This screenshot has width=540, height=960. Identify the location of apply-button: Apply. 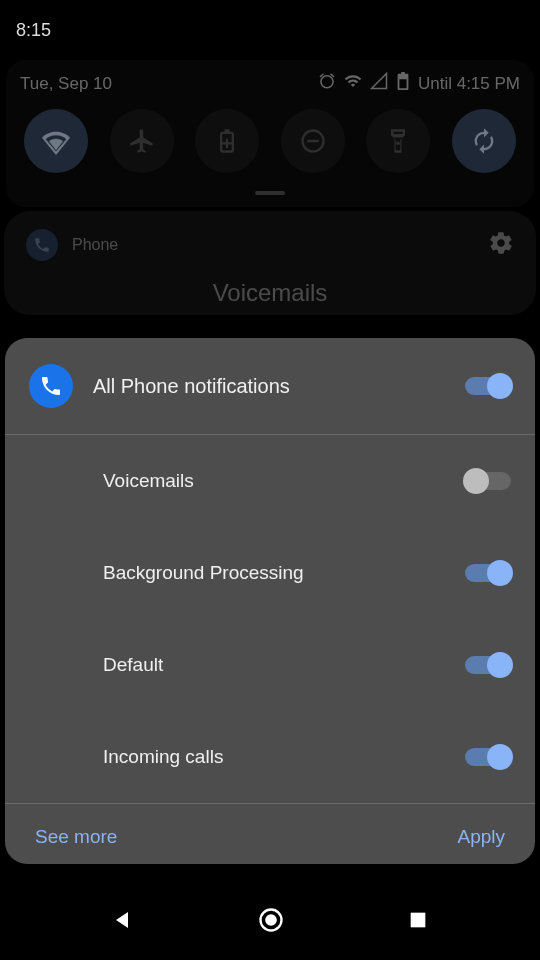
(481, 837).